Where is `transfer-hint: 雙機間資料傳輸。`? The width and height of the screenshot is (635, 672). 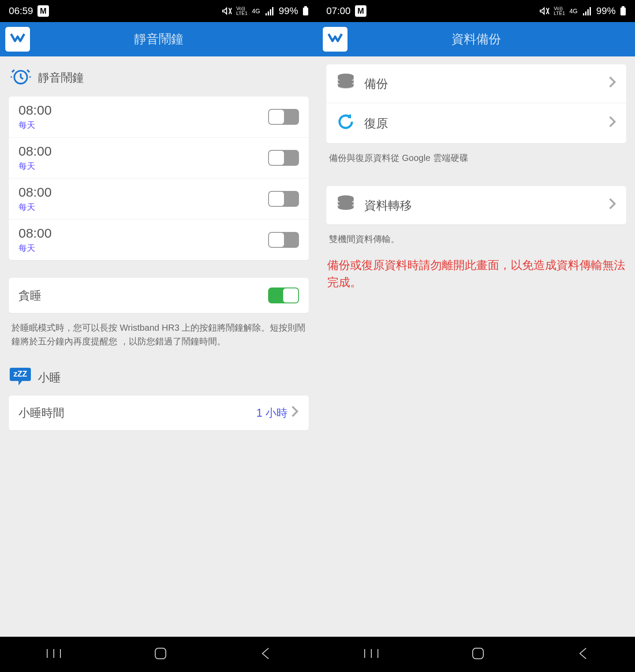
transfer-hint: 雙機間資料傳輸。 is located at coordinates (476, 235).